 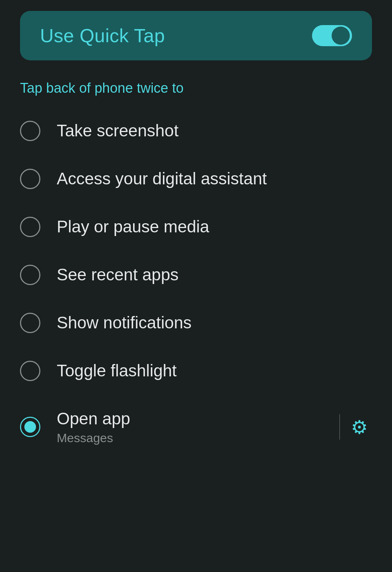 I want to click on option-label-notifications: Show notifications, so click(x=124, y=323).